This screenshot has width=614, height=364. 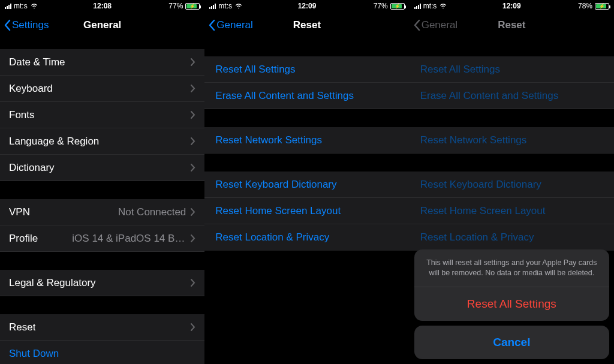 What do you see at coordinates (102, 25) in the screenshot?
I see `nav-bar: Settings General` at bounding box center [102, 25].